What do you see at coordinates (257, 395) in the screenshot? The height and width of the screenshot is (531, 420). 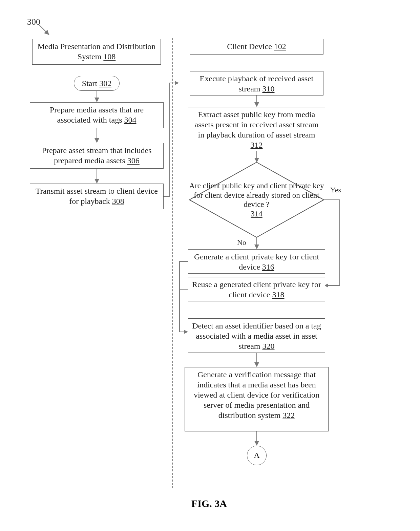 I see `step-322-text: Generate a verification message that ind…` at bounding box center [257, 395].